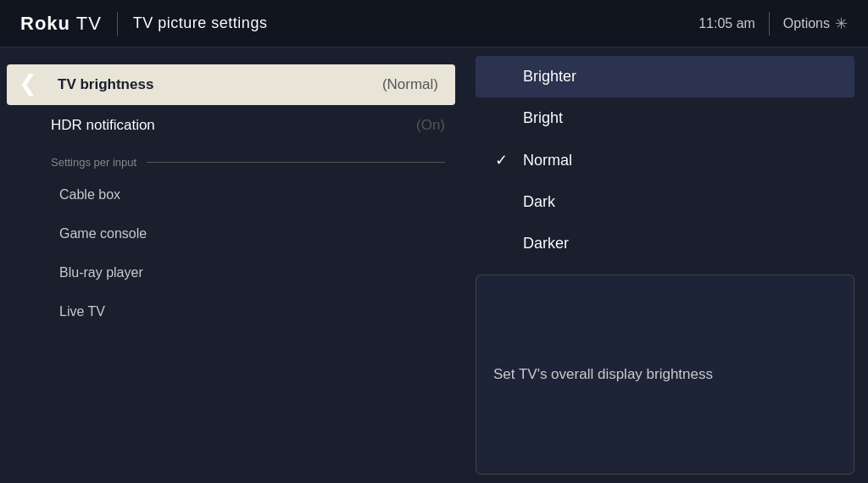 The width and height of the screenshot is (868, 483). What do you see at coordinates (807, 24) in the screenshot?
I see `options-label: Options` at bounding box center [807, 24].